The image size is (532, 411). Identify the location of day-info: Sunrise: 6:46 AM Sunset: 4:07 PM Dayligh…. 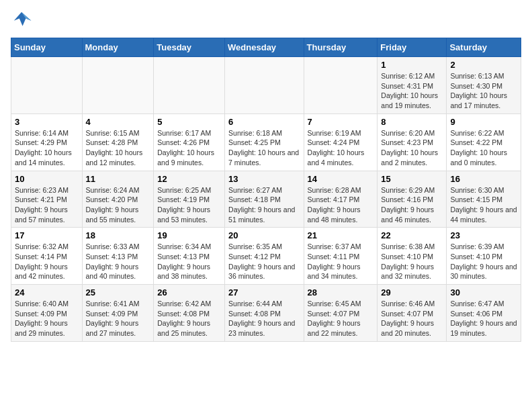
(412, 318).